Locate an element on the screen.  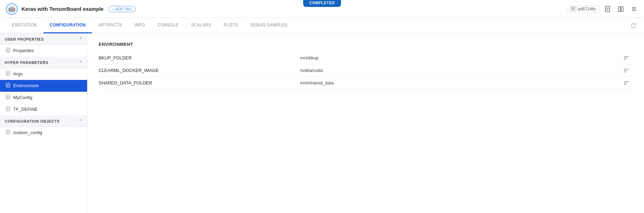
refresh-icon is located at coordinates (634, 26).